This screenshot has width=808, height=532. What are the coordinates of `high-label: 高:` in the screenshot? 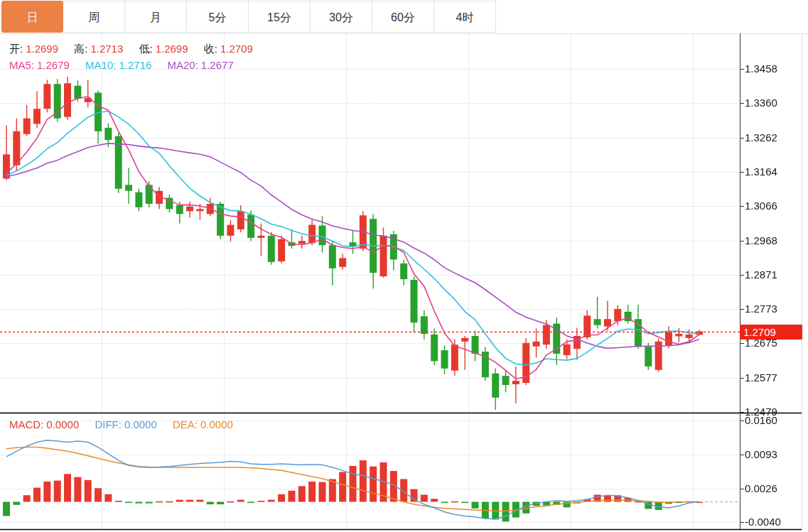 It's located at (81, 48).